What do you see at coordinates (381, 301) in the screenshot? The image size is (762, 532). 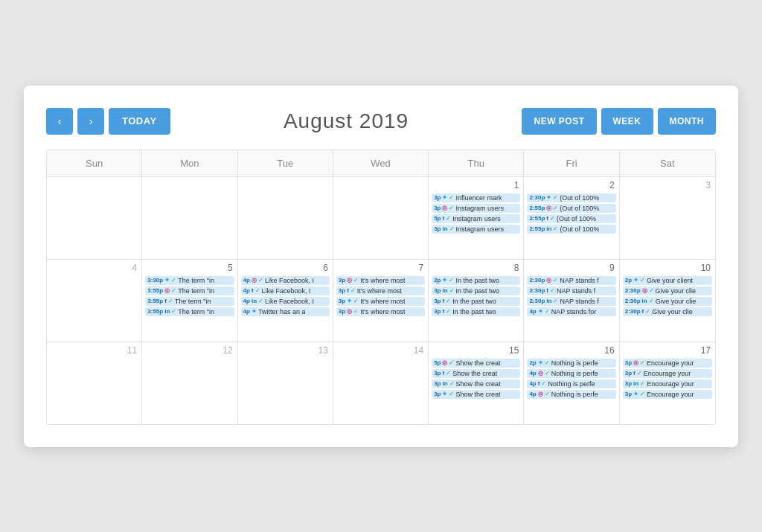 I see `event-item: 3p✦✓It's where most` at bounding box center [381, 301].